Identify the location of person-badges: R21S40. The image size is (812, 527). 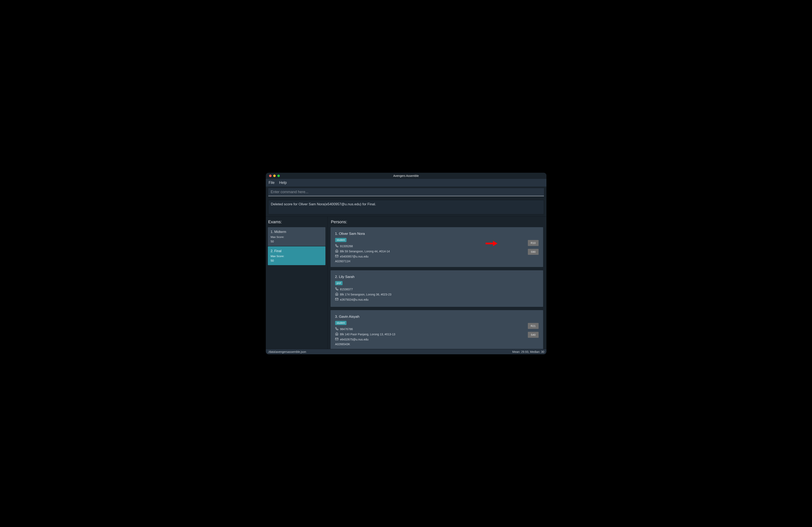
(532, 330).